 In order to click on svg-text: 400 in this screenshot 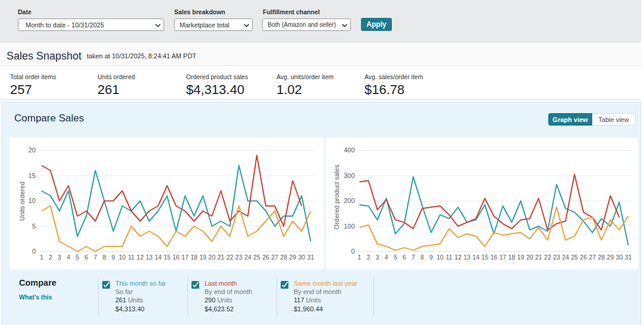, I will do `click(349, 150)`.